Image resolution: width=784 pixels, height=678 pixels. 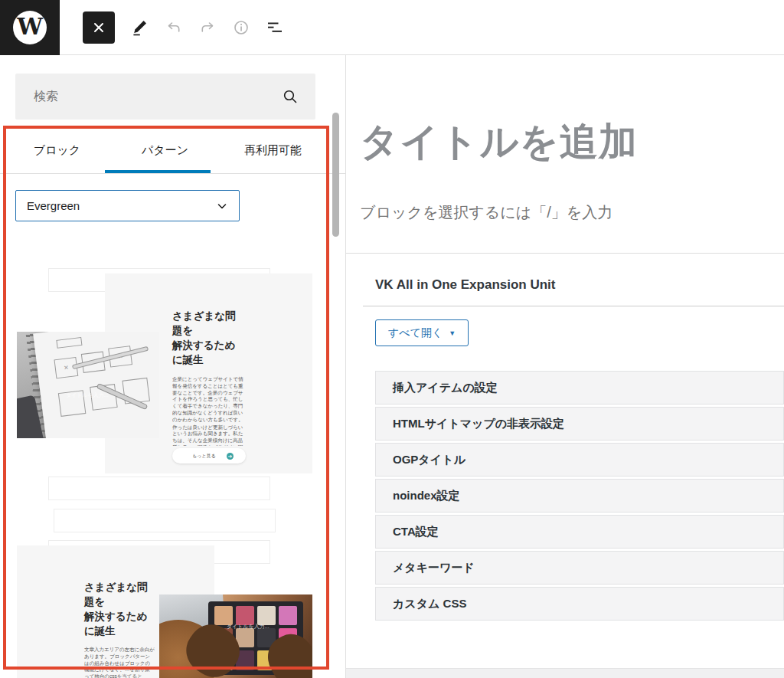 What do you see at coordinates (211, 338) in the screenshot?
I see `pattern1-heading: さまざまな問 題を 解決するため に誕生` at bounding box center [211, 338].